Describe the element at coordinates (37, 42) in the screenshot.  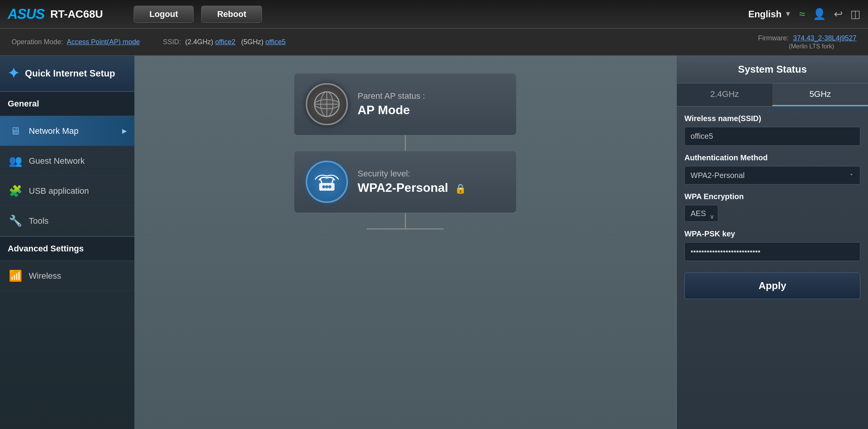
I see `operation-mode-label: Operation Mode:` at that location.